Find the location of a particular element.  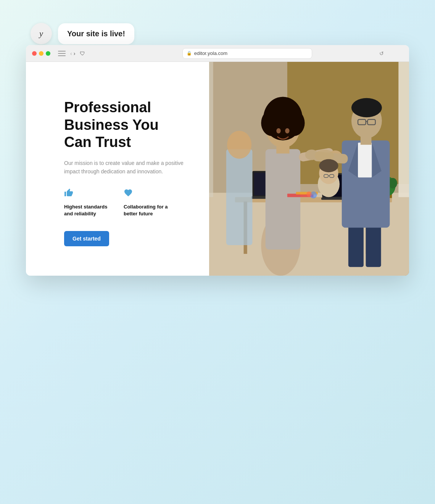

traffic-lights is located at coordinates (41, 53).